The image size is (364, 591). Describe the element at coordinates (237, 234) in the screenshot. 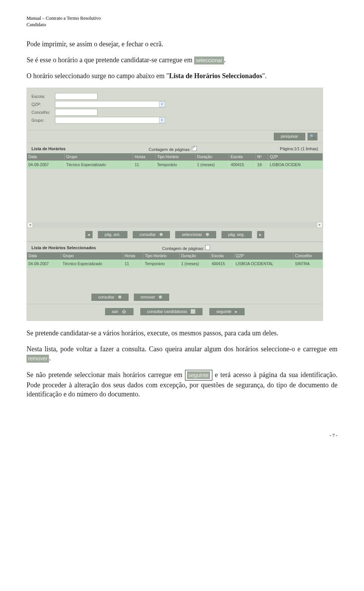

I see `pag-seg-button: pág. seg.` at that location.